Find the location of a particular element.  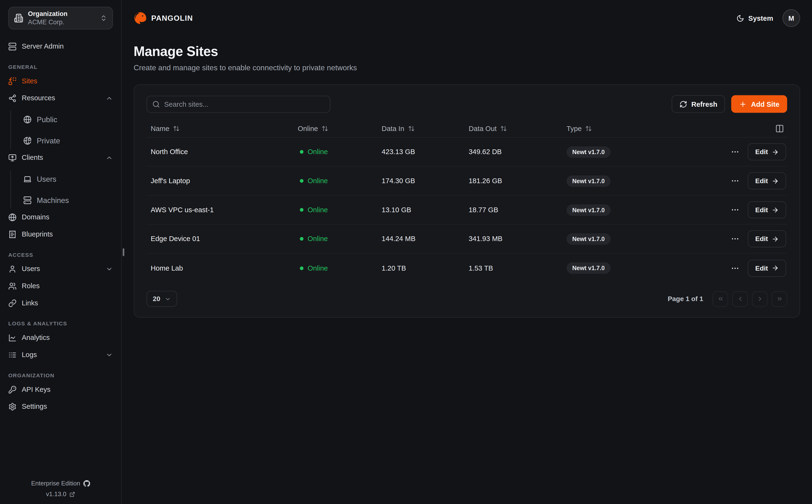

sidebar-item-resources: Resources is located at coordinates (61, 98).